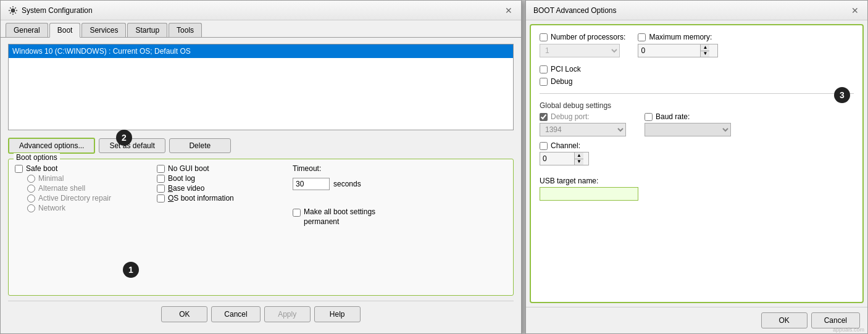  Describe the element at coordinates (579, 162) in the screenshot. I see `channel-down-button: ▼` at that location.